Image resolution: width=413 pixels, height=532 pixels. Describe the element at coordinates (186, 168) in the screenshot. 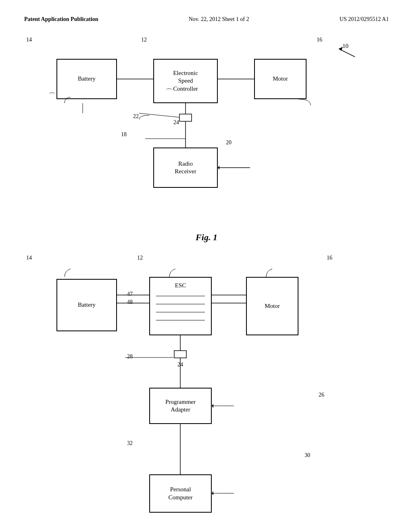

I see `fig1-radio-box: Radio Receiver` at that location.